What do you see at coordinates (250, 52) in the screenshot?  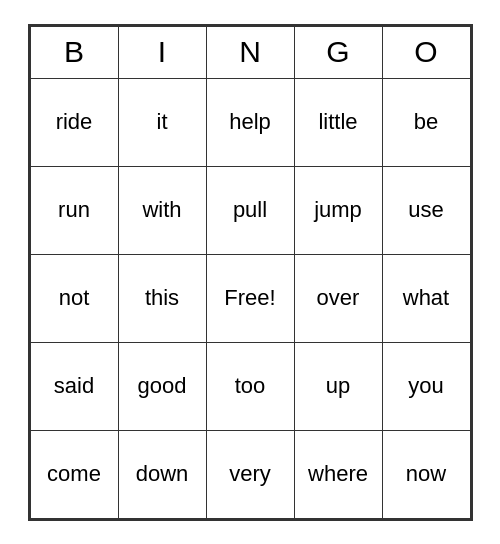 I see `header-cell: N` at bounding box center [250, 52].